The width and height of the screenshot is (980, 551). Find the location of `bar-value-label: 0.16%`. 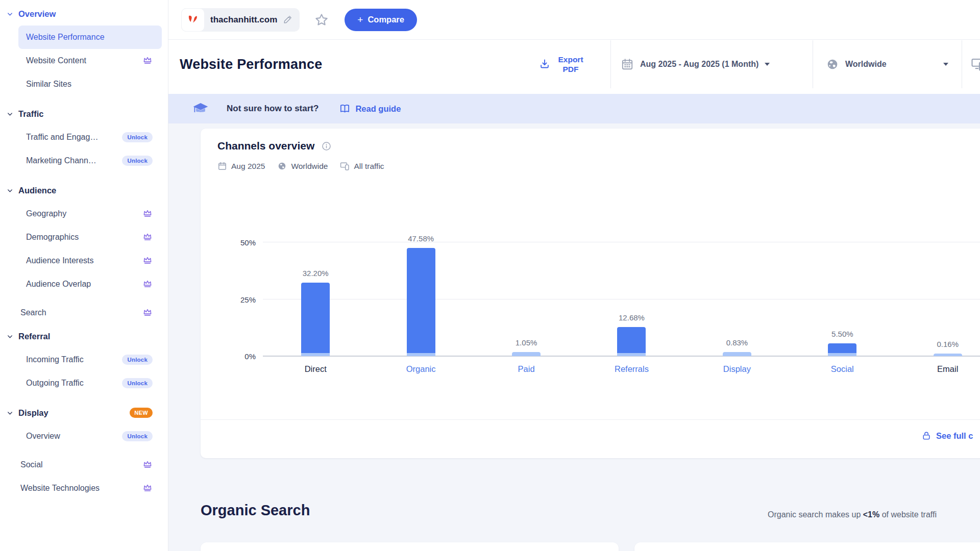

bar-value-label: 0.16% is located at coordinates (938, 344).